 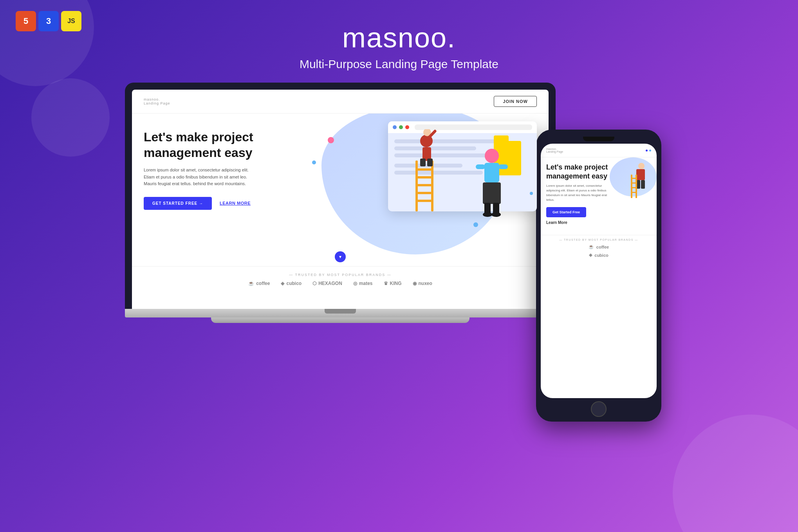 What do you see at coordinates (340, 311) in the screenshot?
I see `laptop-notch` at bounding box center [340, 311].